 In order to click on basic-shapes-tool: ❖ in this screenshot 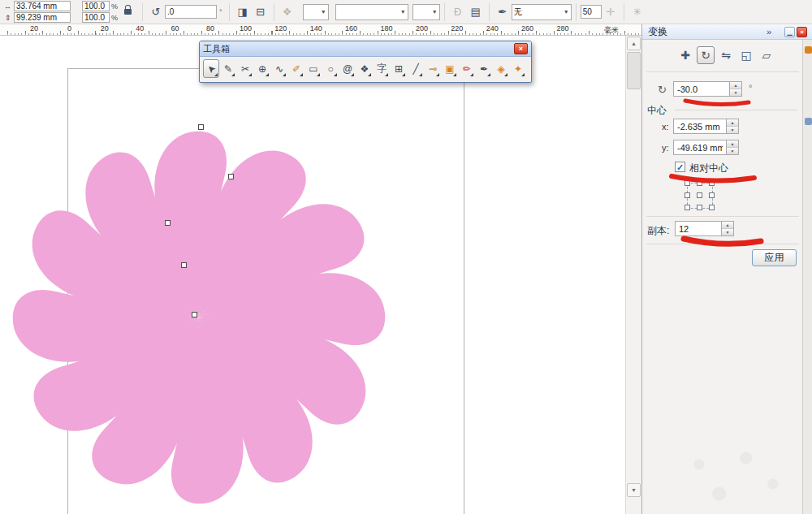, I will do `click(365, 68)`.